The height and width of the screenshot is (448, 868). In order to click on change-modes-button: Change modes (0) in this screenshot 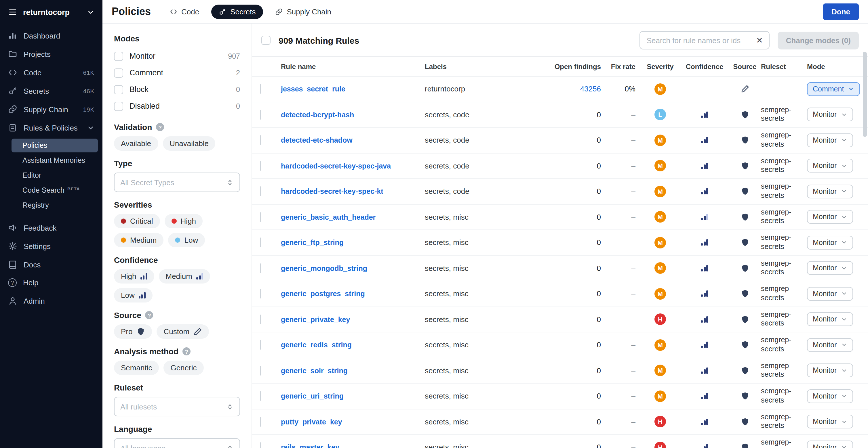, I will do `click(818, 40)`.